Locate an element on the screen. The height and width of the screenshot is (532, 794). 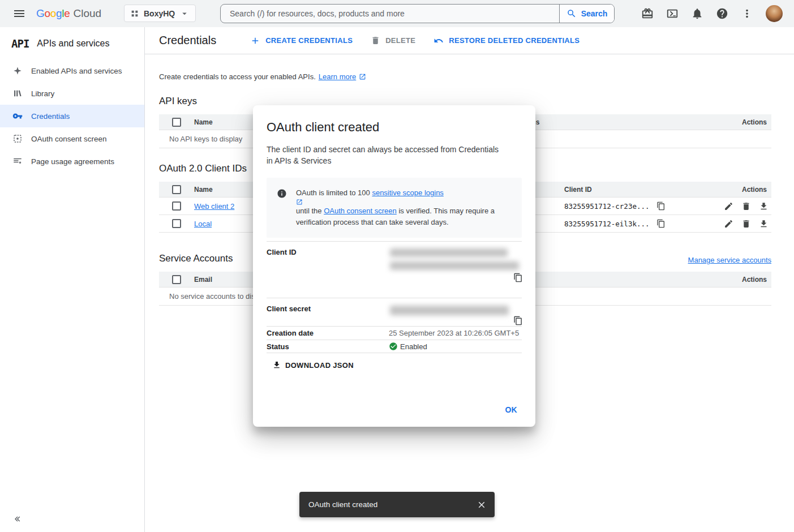
service-accounts-heading: Service Accounts is located at coordinates (196, 259).